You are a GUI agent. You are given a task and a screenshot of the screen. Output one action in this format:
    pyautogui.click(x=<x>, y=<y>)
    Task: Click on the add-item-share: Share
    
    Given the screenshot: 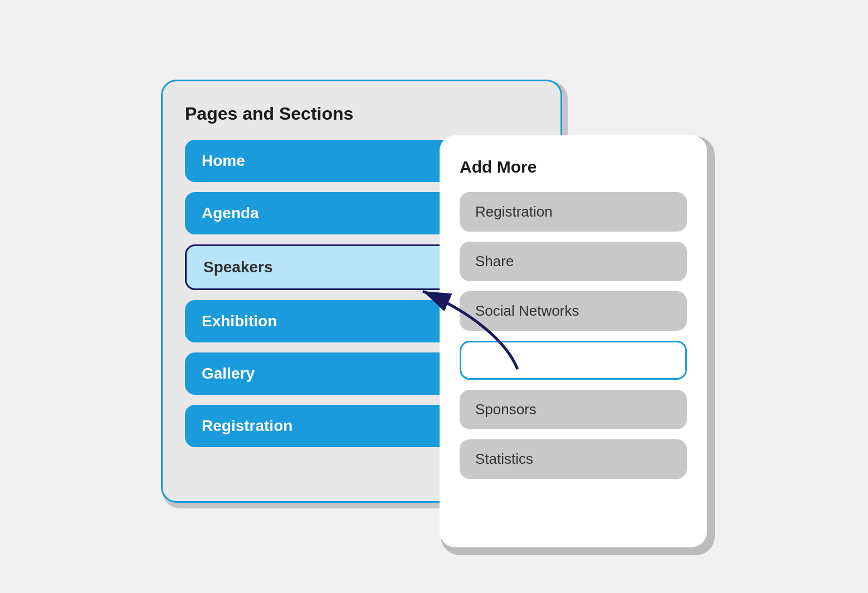 What is the action you would take?
    pyautogui.click(x=573, y=262)
    